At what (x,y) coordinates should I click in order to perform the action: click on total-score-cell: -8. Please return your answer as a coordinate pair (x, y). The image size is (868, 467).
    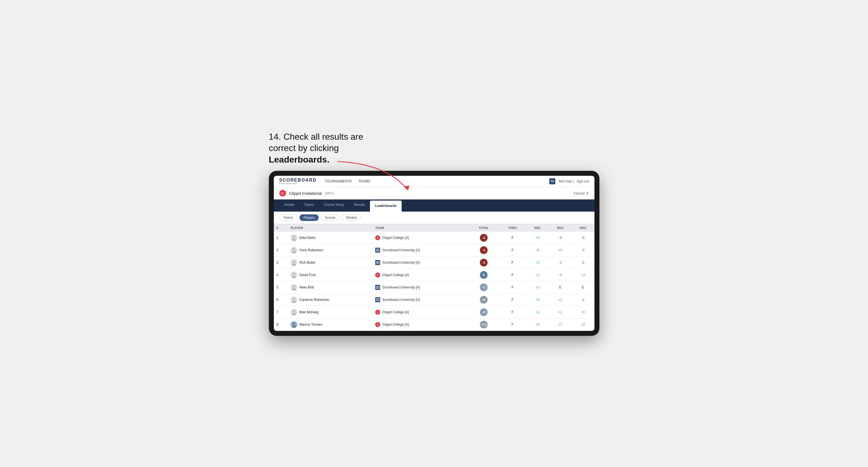
    Looking at the image, I should click on (484, 238).